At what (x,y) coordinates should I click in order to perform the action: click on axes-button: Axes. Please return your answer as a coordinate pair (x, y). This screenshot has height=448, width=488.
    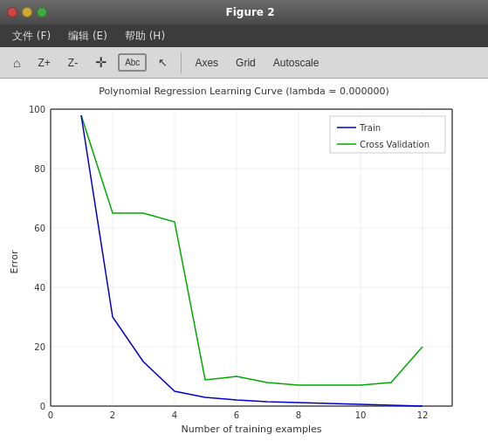
    Looking at the image, I should click on (206, 63).